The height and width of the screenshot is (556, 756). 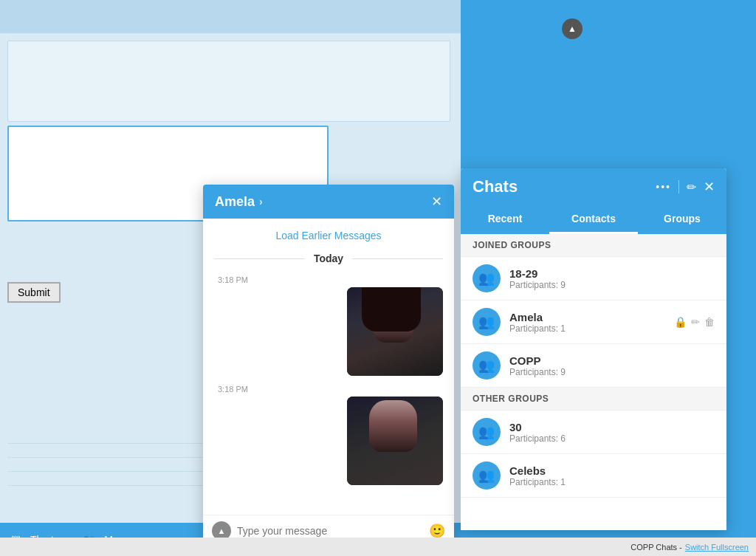 What do you see at coordinates (594, 245) in the screenshot?
I see `joined-groups-label: JOINED GROUPS` at bounding box center [594, 245].